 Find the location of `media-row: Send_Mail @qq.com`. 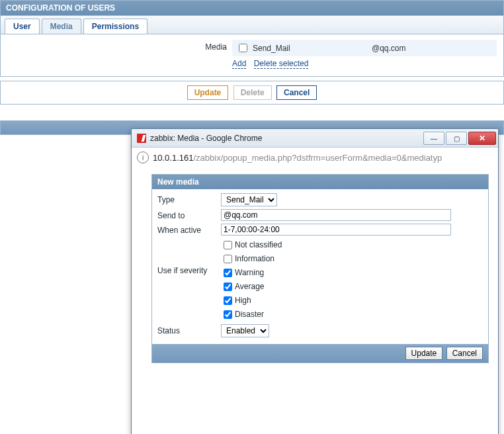

media-row: Send_Mail @qq.com is located at coordinates (364, 48).